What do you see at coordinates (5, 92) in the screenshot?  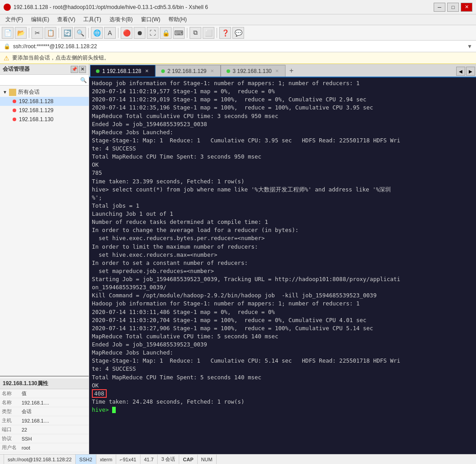 I see `tree-toggle-icon: ▼` at bounding box center [5, 92].